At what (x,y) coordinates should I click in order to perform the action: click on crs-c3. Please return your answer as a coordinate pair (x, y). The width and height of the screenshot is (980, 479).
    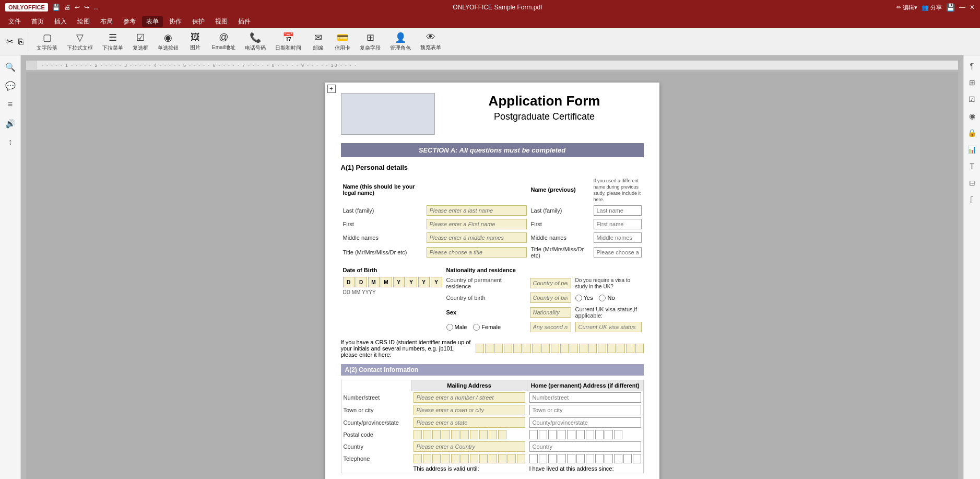
    Looking at the image, I should click on (499, 348).